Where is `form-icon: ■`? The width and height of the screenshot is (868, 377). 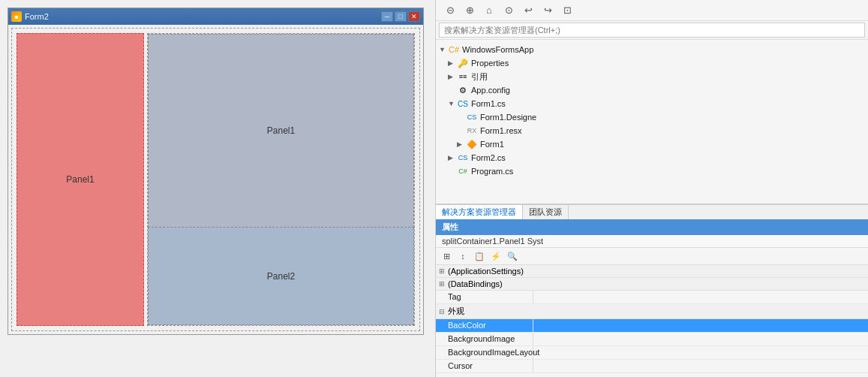 form-icon: ■ is located at coordinates (17, 17).